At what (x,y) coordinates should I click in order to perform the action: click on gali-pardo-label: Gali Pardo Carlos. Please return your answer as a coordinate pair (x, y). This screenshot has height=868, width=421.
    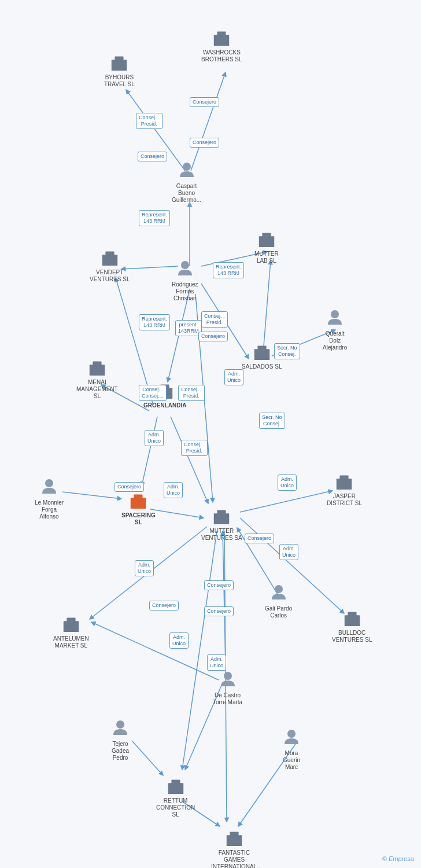
    Looking at the image, I should click on (279, 612).